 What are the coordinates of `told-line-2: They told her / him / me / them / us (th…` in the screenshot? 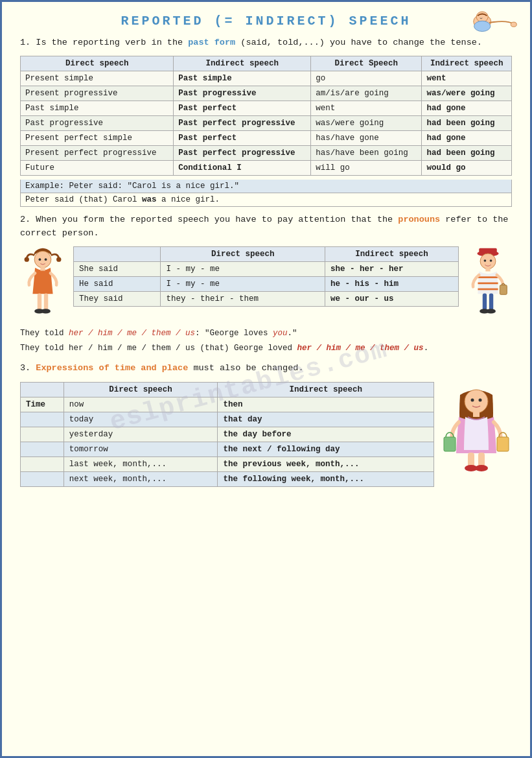 It's located at (266, 349).